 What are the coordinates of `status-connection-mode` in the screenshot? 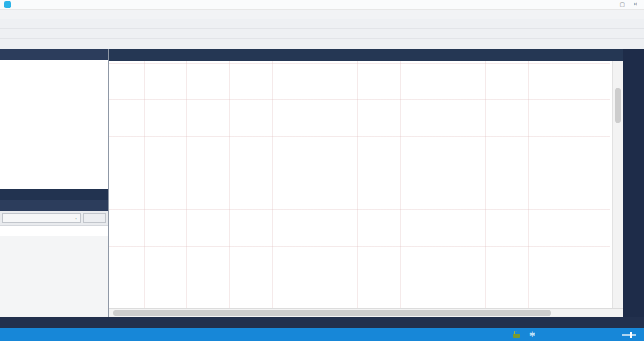 It's located at (318, 335).